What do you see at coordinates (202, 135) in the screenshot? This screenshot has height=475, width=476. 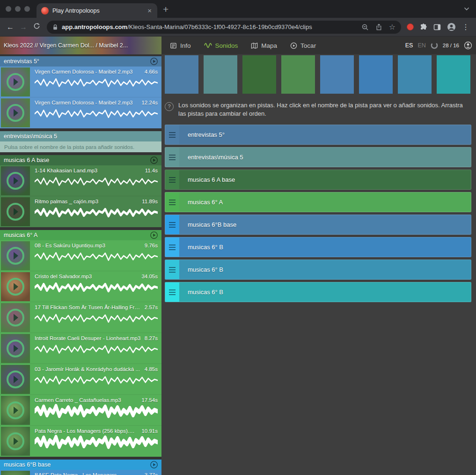 I see `track-row-label: entrevistas 5°` at bounding box center [202, 135].